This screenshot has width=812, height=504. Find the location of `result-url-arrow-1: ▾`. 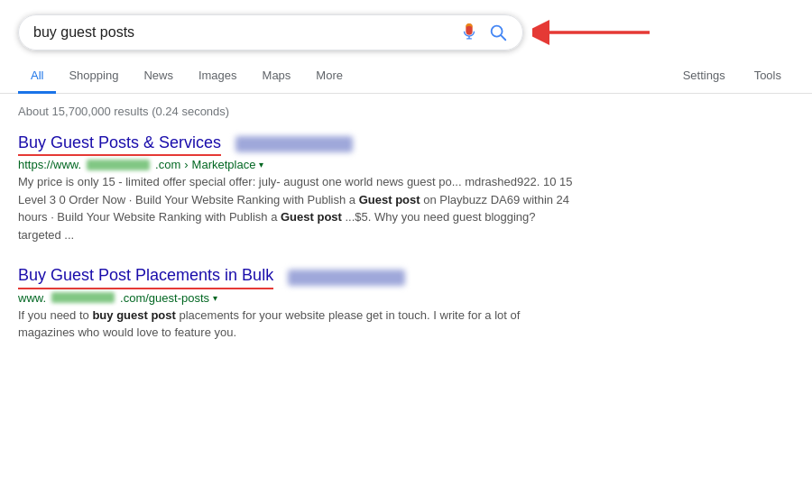

result-url-arrow-1: ▾ is located at coordinates (262, 164).